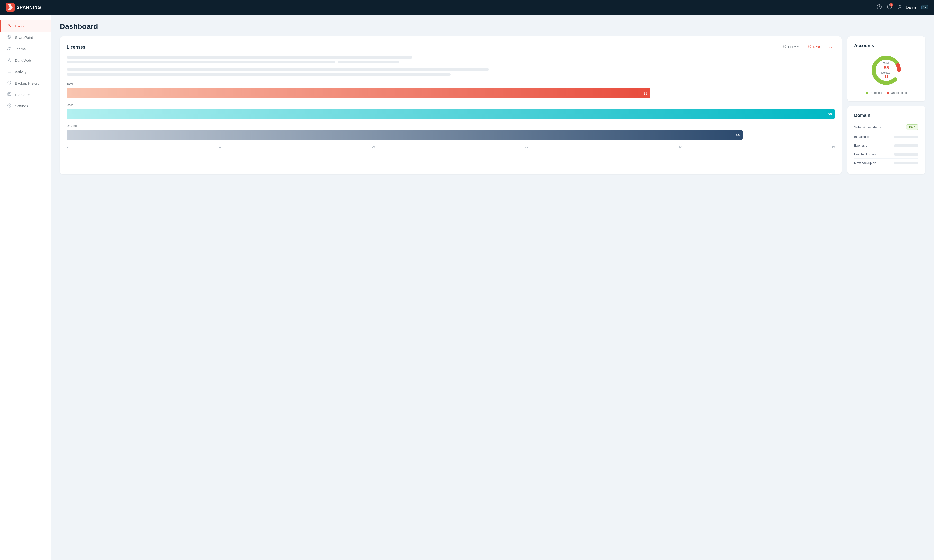 The image size is (934, 560). I want to click on sidebar-item-problems-label: Problems, so click(23, 94).